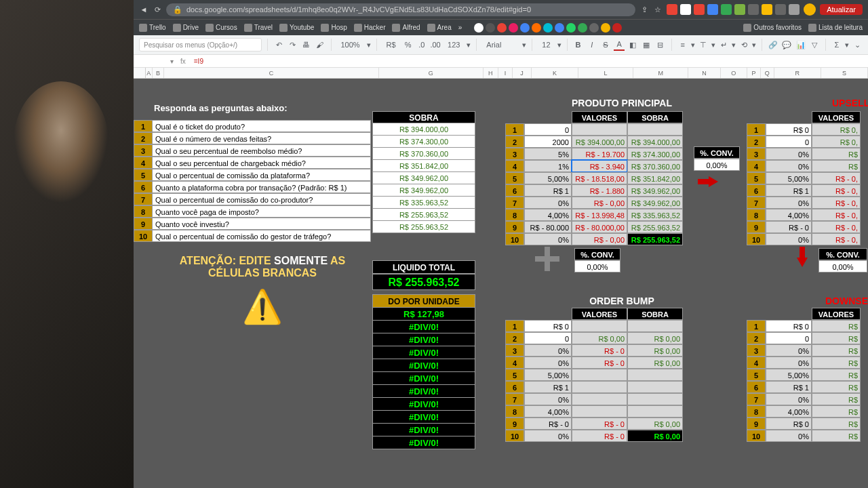  Describe the element at coordinates (262, 150) in the screenshot. I see `question-cell: Qual o seu percentual de reembolso médio…` at that location.